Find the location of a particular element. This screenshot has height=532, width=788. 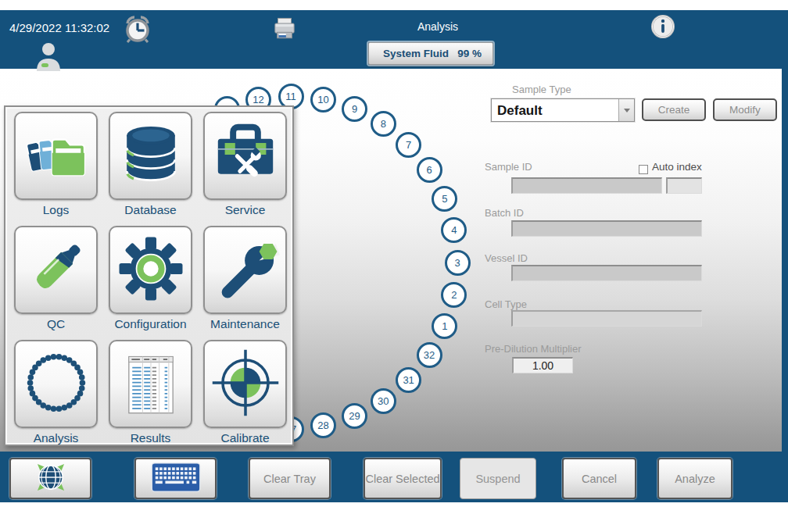

tray-position-3: 3 is located at coordinates (458, 262).